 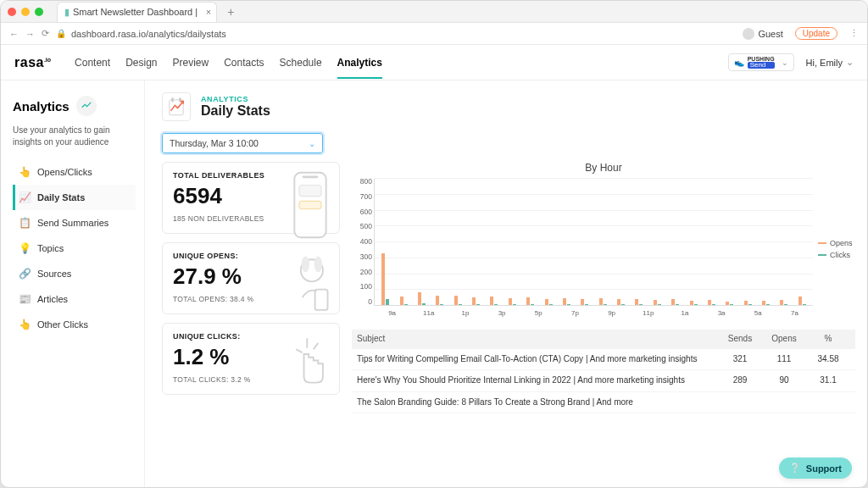 What do you see at coordinates (301, 63) in the screenshot?
I see `nav-schedule: Schedule` at bounding box center [301, 63].